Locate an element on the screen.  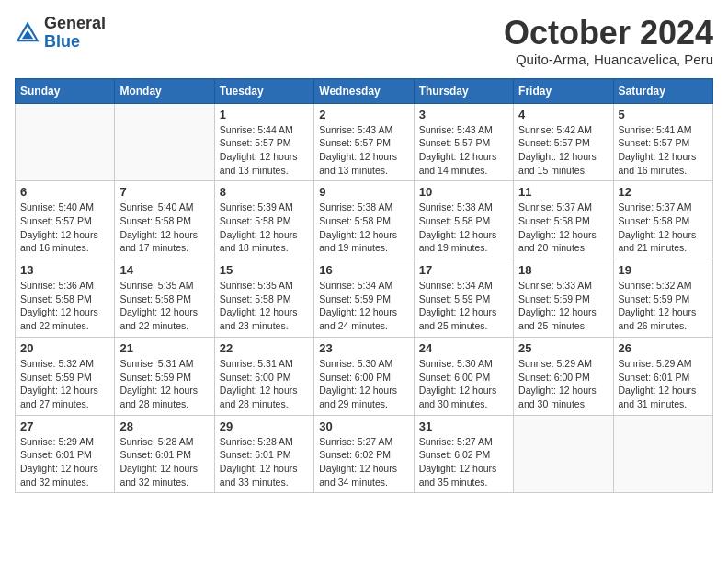
calendar-cell: 9Sunrise: 5:38 AMSunset: 5:58 PMDaylight… is located at coordinates (364, 221).